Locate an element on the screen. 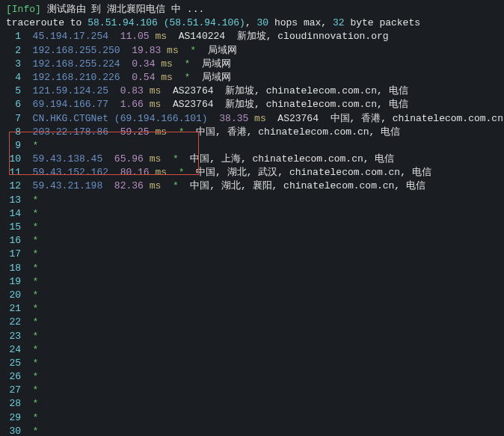 The width and height of the screenshot is (504, 436). hop-number: 29 is located at coordinates (13, 418).